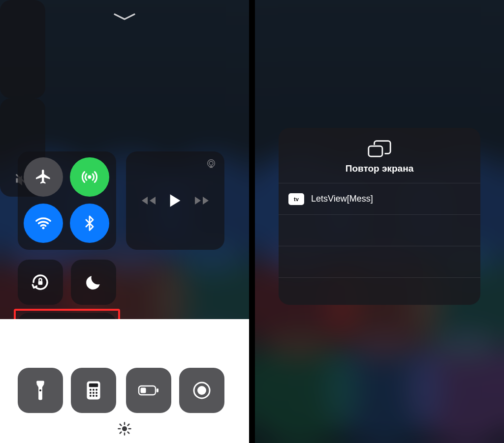  I want to click on cellular-icon, so click(90, 177).